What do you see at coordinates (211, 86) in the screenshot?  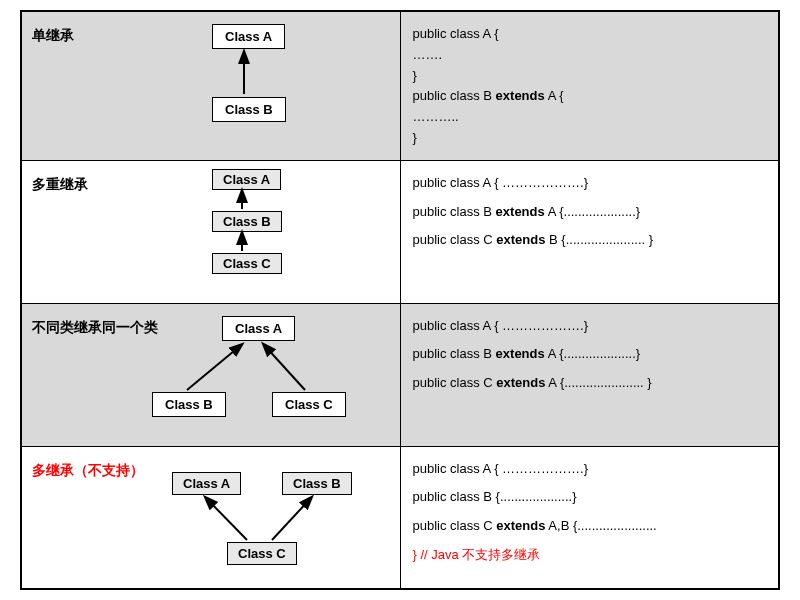 I see `arrow-icon` at bounding box center [211, 86].